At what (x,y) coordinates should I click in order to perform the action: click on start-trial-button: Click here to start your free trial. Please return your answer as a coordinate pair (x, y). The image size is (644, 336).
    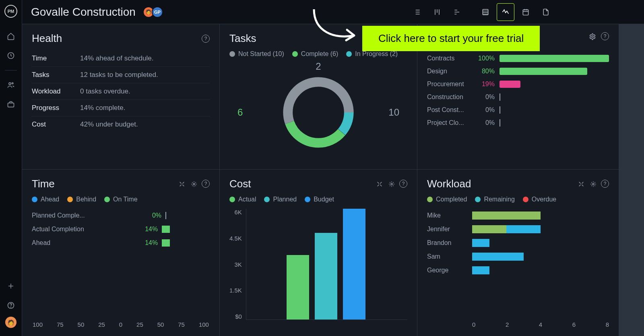
    Looking at the image, I should click on (451, 39).